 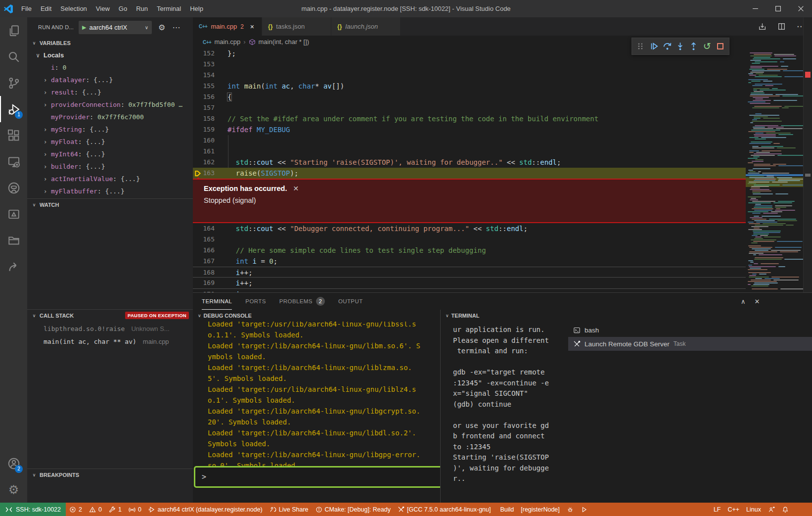 I want to click on sidebar-item-folder, so click(x=14, y=240).